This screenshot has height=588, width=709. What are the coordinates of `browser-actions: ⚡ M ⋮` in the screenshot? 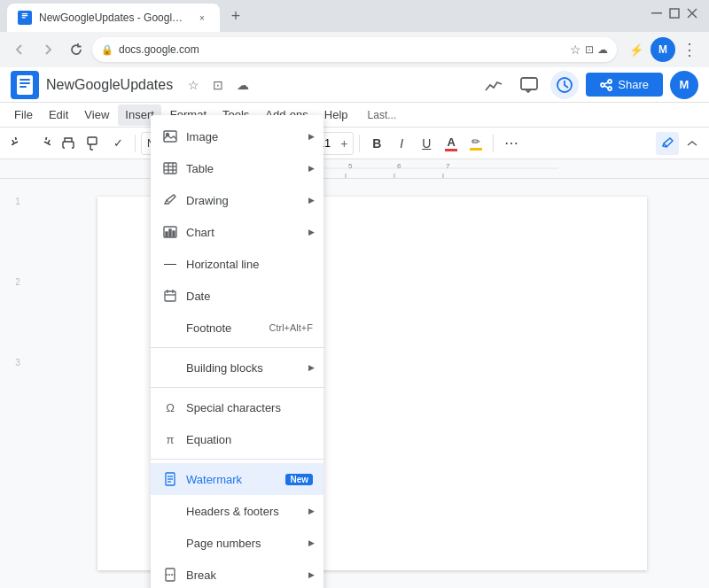 It's located at (663, 50).